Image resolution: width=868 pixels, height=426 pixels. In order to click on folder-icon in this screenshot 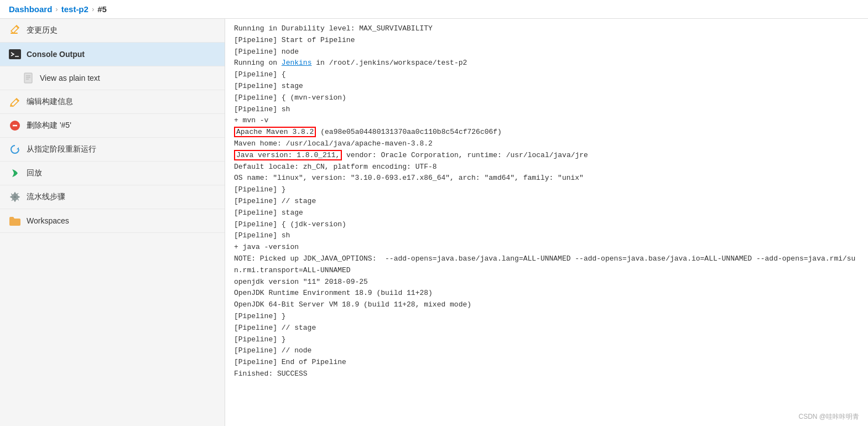, I will do `click(15, 221)`.